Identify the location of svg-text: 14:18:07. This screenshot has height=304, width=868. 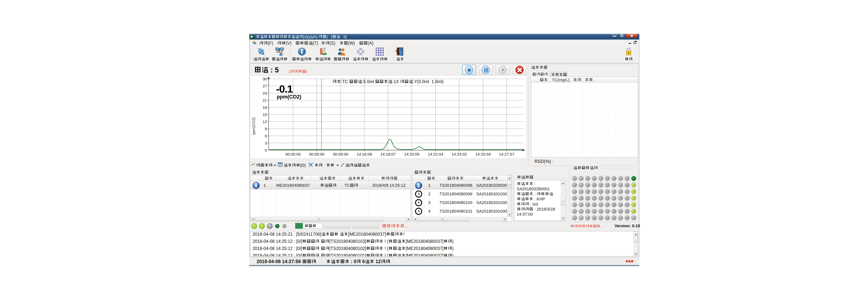
(388, 154).